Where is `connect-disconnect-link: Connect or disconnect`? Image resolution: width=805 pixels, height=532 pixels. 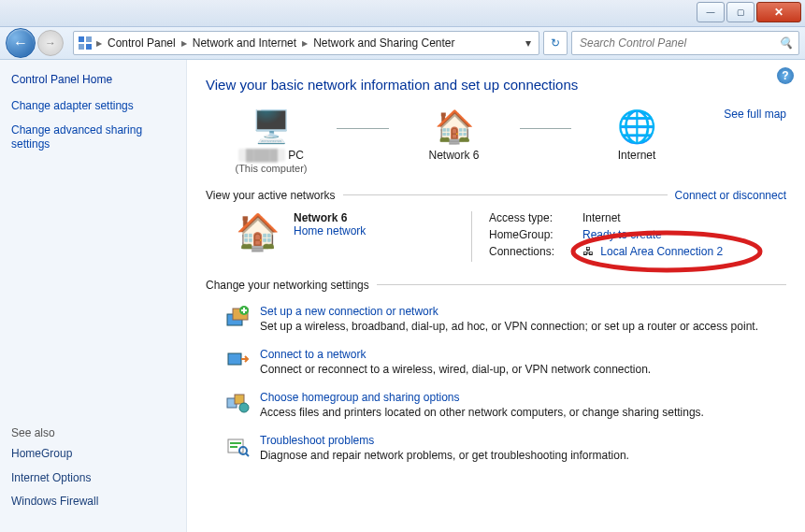 connect-disconnect-link: Connect or disconnect is located at coordinates (731, 195).